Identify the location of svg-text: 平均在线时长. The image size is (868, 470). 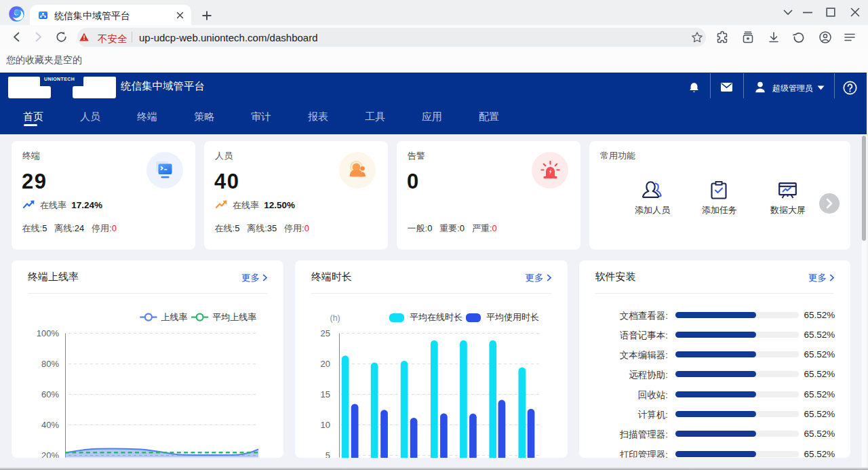
(436, 317).